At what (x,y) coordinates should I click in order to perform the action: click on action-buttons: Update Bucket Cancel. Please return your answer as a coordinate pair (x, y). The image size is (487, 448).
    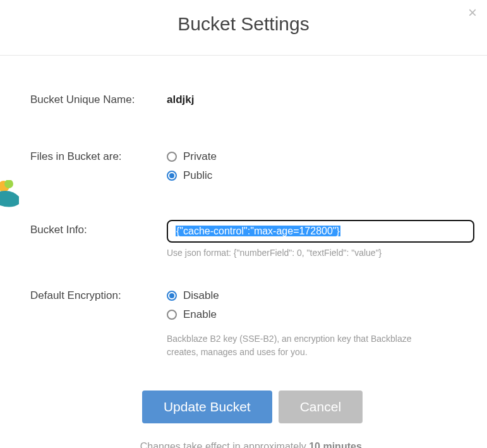
    Looking at the image, I should click on (253, 407).